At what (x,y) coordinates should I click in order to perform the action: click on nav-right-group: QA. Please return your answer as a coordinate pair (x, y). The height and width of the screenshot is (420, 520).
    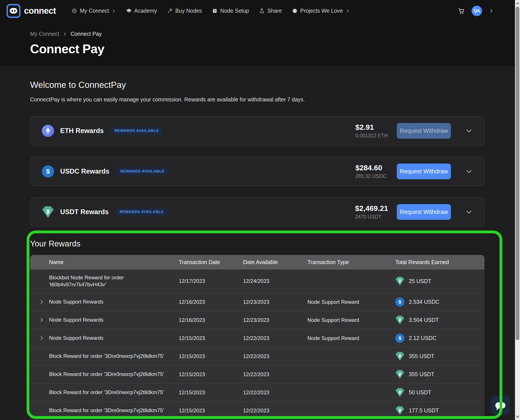
    Looking at the image, I should click on (476, 11).